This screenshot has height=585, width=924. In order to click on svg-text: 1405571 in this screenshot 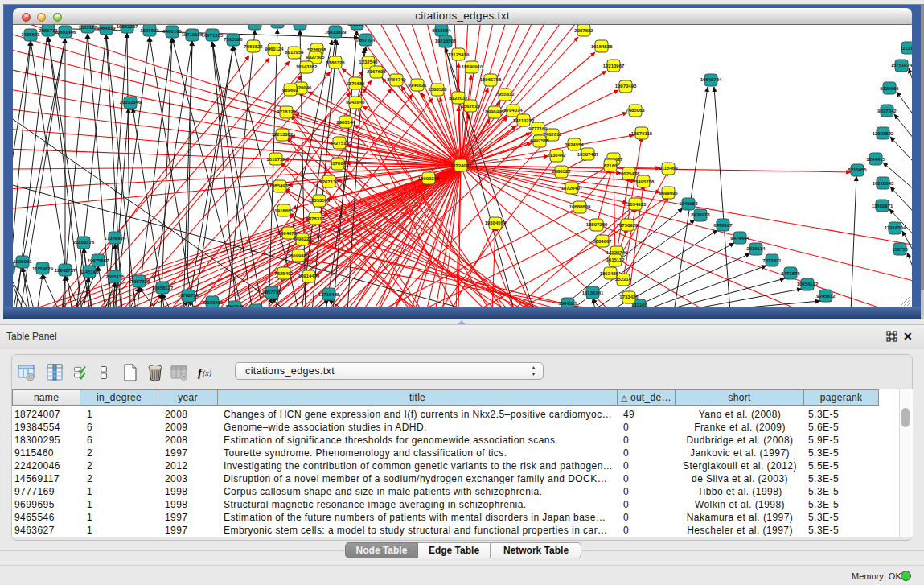, I will do `click(31, 35)`.